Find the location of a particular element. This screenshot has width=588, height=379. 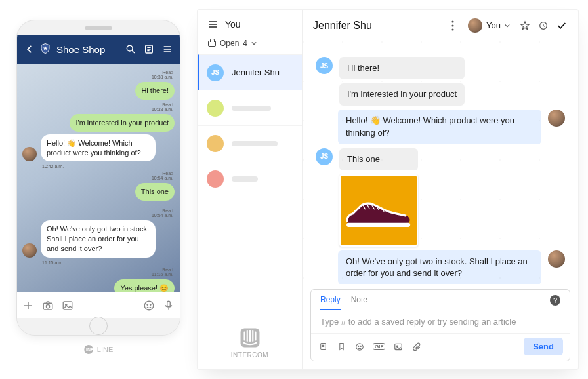

image-icon is located at coordinates (398, 347).